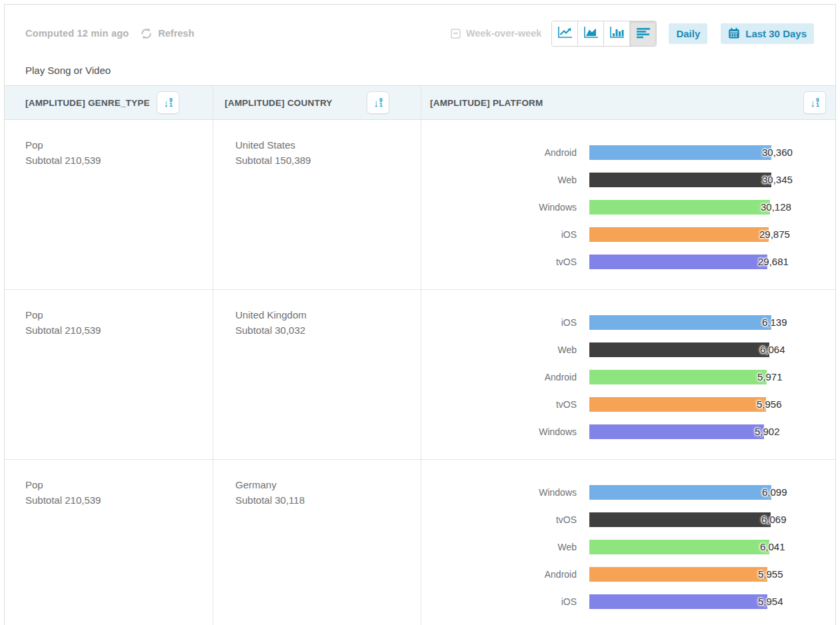 The width and height of the screenshot is (840, 625). I want to click on bar-track: 5,971, so click(712, 377).